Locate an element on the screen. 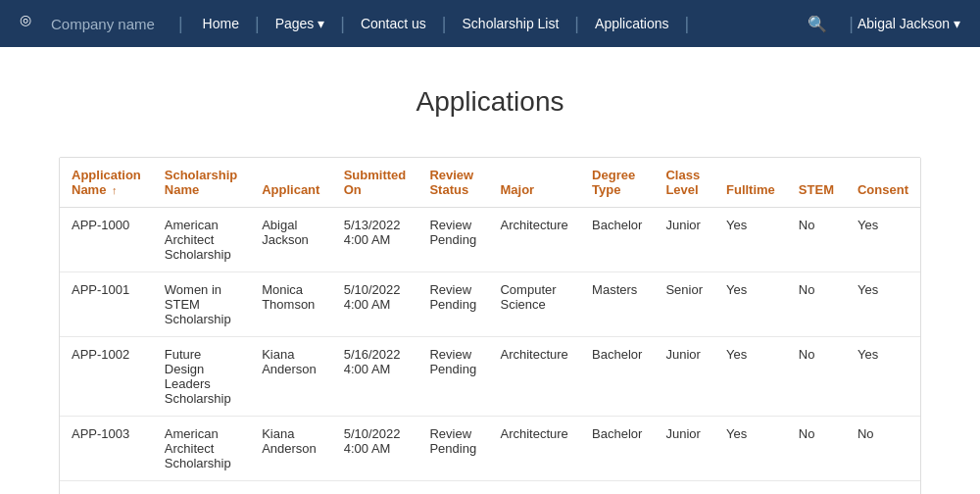 This screenshot has height=494, width=980. col-degree-type: DegreeType is located at coordinates (617, 182).